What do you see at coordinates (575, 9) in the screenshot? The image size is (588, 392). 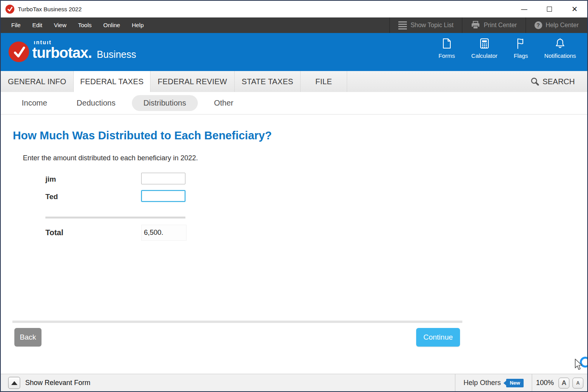 I see `close-button: ✕` at bounding box center [575, 9].